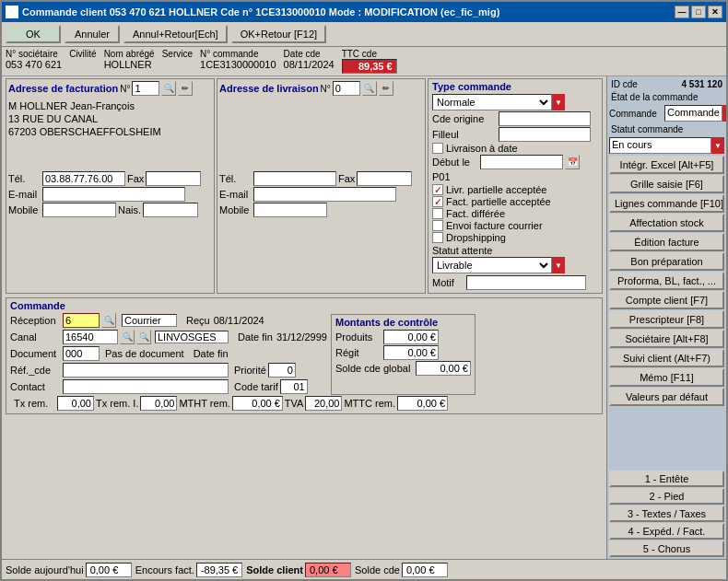  What do you see at coordinates (667, 261) in the screenshot?
I see `sidebar-btn-bon: Bon préparation` at bounding box center [667, 261].